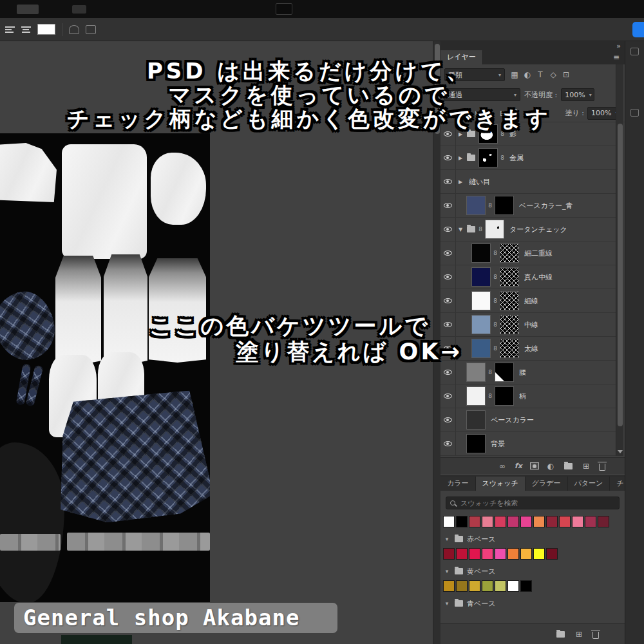 The image size is (644, 644). I want to click on panel-options-icon, so click(91, 30).